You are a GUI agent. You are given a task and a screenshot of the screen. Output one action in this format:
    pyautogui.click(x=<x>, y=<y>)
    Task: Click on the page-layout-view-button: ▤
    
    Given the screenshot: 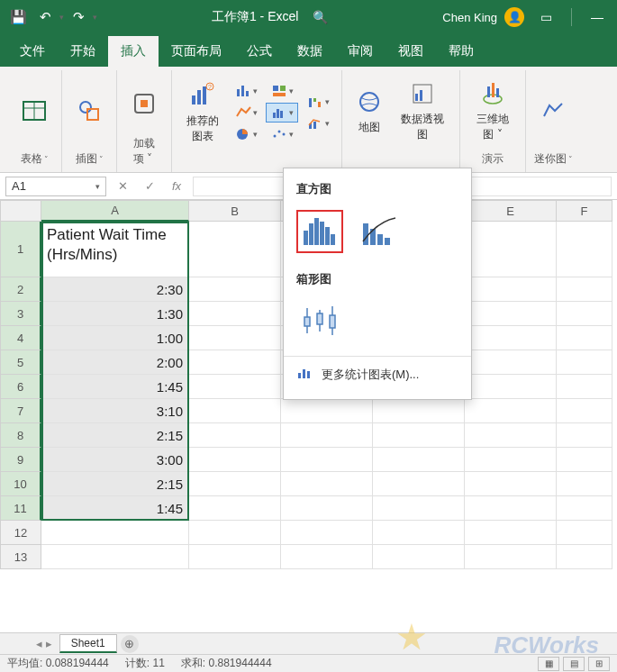 What is the action you would take?
    pyautogui.click(x=574, y=664)
    